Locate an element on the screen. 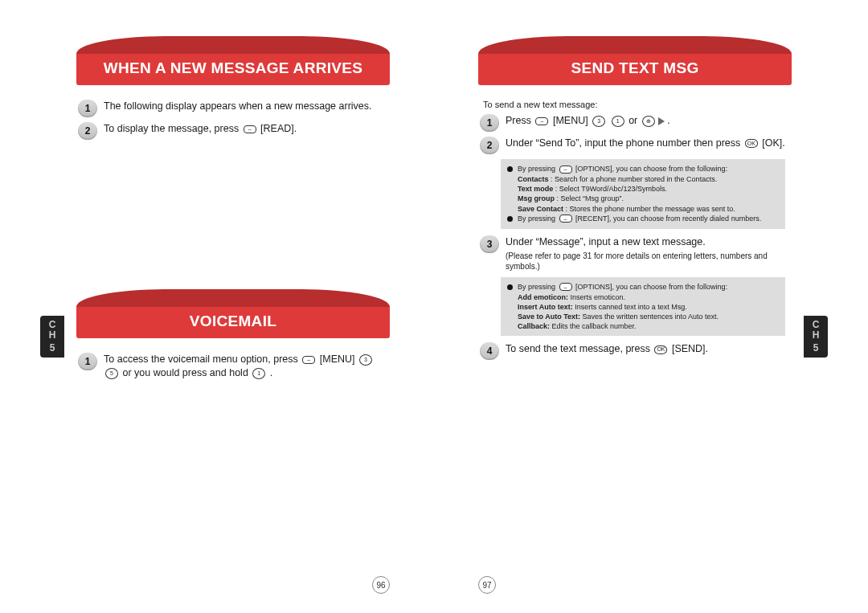 The width and height of the screenshot is (868, 613). info-line: Callback: Edits the callback number. is located at coordinates (643, 326).